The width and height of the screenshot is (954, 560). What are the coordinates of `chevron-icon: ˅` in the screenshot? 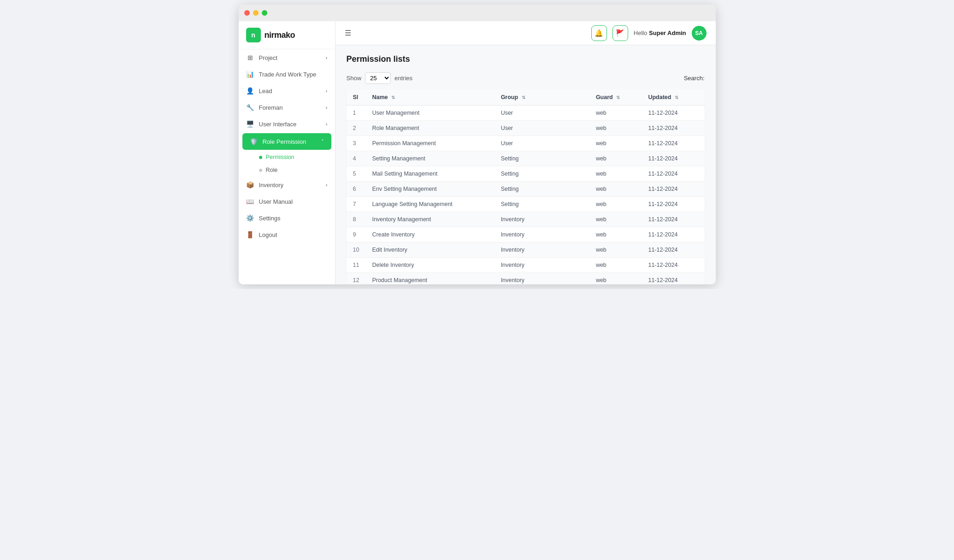 It's located at (323, 142).